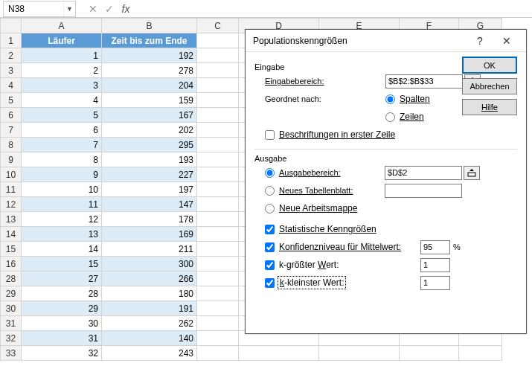 This screenshot has width=532, height=392. I want to click on fx-icon: fx, so click(126, 9).